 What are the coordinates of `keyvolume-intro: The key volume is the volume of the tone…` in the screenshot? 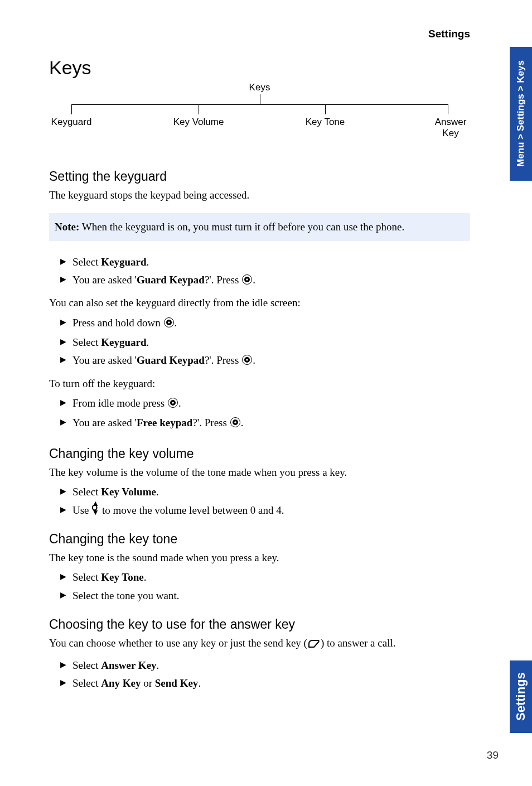 It's located at (260, 472).